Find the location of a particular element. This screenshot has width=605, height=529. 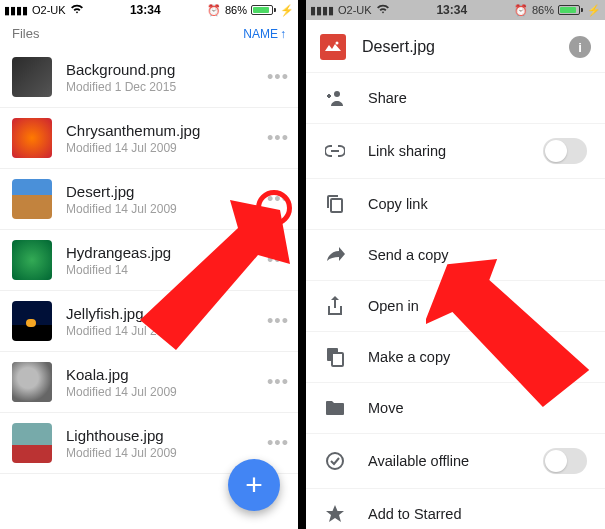

option-label: Available offline is located at coordinates (456, 461).